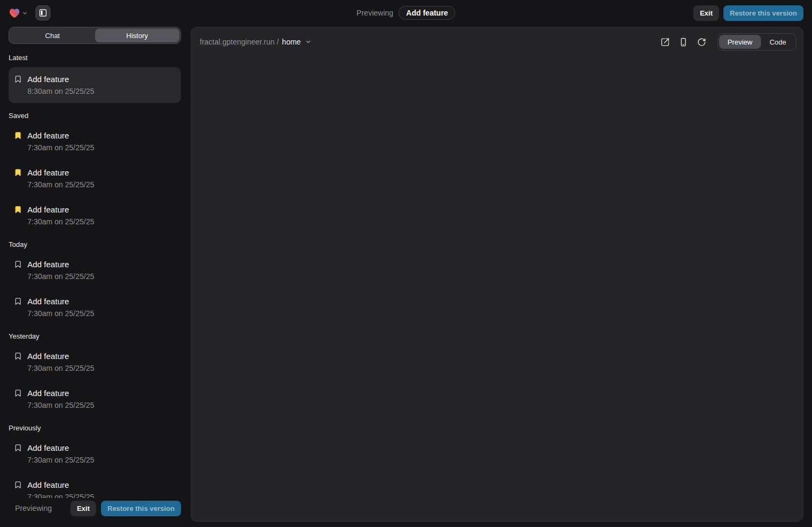  Describe the element at coordinates (18, 13) in the screenshot. I see `app-logo-menu` at that location.